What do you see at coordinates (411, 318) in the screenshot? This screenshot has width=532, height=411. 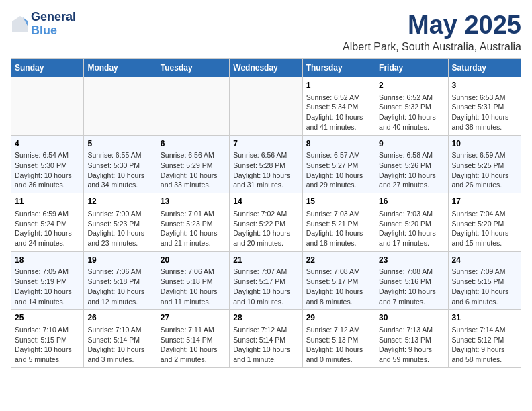 I see `day-number: 30` at bounding box center [411, 318].